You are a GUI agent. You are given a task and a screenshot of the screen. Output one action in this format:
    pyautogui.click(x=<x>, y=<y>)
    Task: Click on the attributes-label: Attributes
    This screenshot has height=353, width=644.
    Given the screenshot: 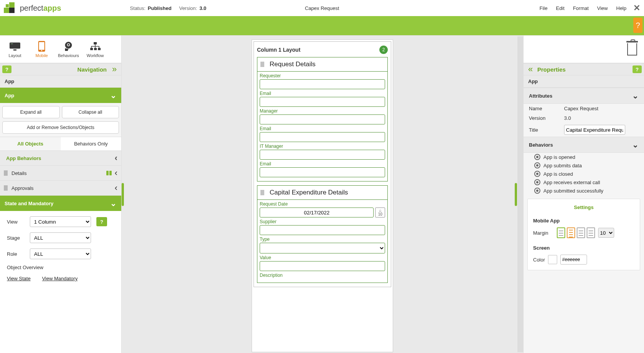 What is the action you would take?
    pyautogui.click(x=541, y=96)
    